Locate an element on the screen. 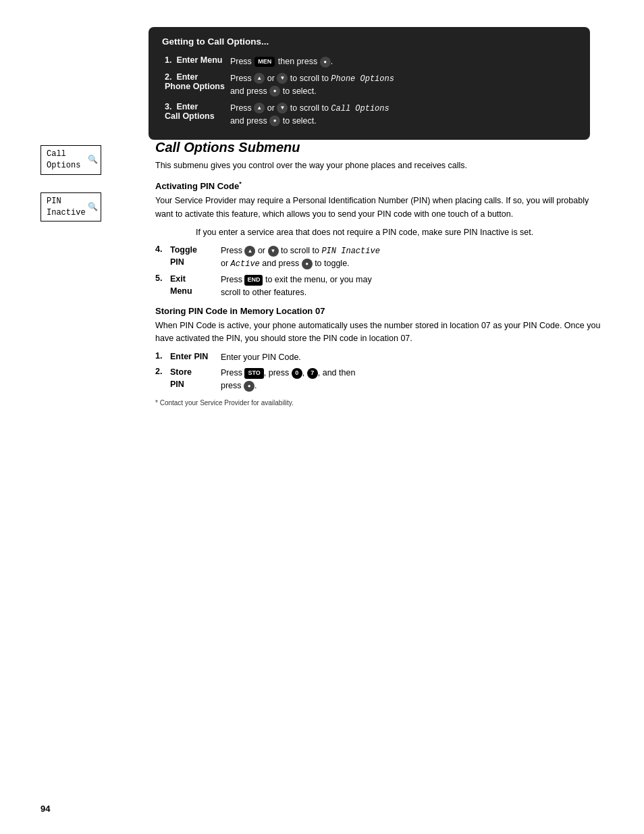 The width and height of the screenshot is (644, 834). sto-key-icon: STO is located at coordinates (254, 373).